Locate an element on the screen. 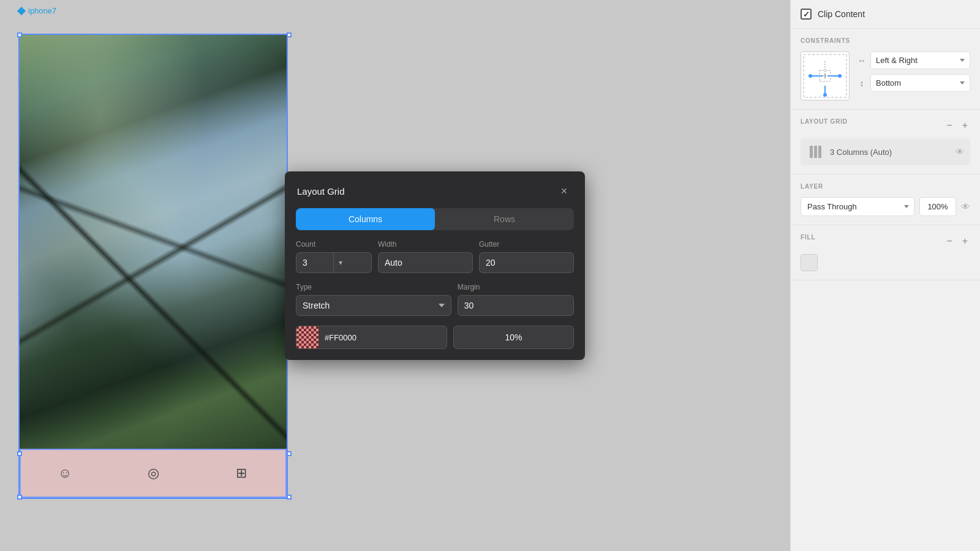 The image size is (980, 551). fill-swatch-row is located at coordinates (886, 263).